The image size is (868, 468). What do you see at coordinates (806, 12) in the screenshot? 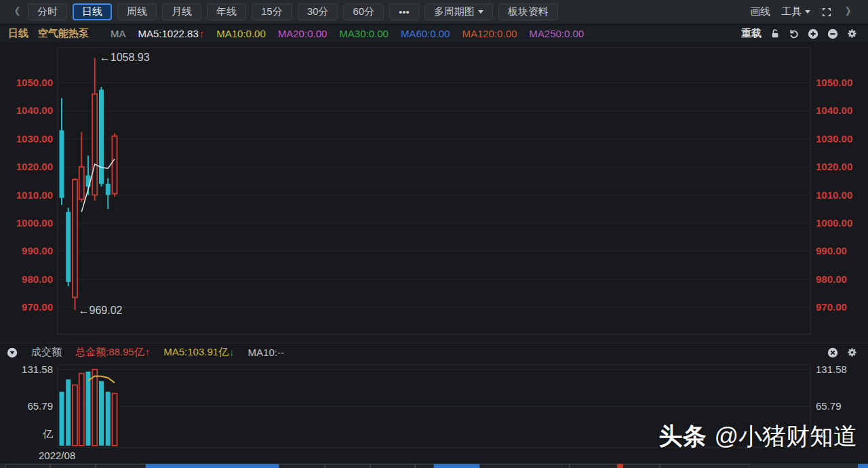
I see `toolbar-right-group: 画线 工具 》` at bounding box center [806, 12].